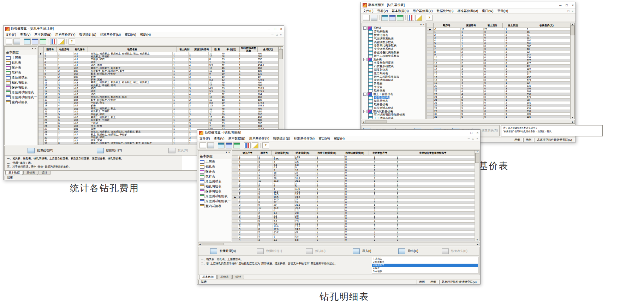 Image resolution: width=644 pixels, height=305 pixels. I want to click on maximize-button: □, so click(471, 133).